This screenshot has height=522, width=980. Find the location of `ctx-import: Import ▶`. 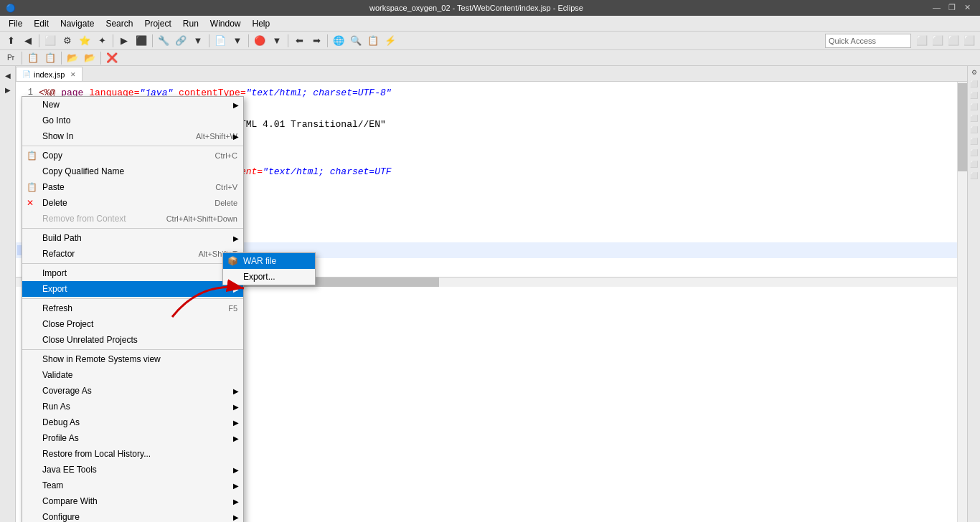

ctx-import: Import ▶ is located at coordinates (133, 273).